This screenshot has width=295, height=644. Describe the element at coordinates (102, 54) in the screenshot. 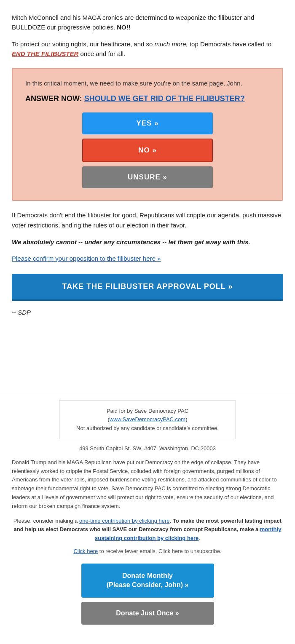

I see `intro-text-2c: once and for all.` at that location.